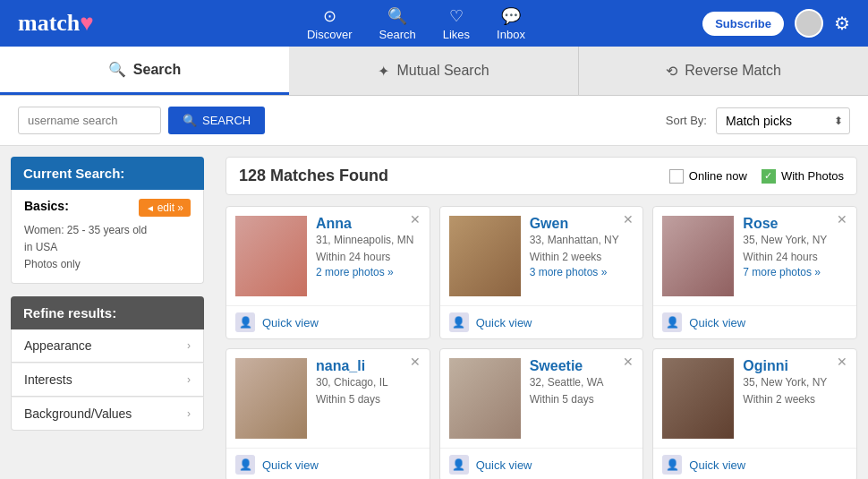 Image resolution: width=868 pixels, height=479 pixels. I want to click on nav-likes: ♡ Likes, so click(456, 23).